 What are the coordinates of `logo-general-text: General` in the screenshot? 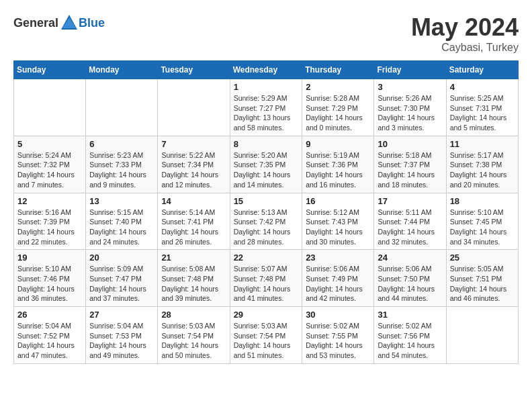 It's located at (36, 23).